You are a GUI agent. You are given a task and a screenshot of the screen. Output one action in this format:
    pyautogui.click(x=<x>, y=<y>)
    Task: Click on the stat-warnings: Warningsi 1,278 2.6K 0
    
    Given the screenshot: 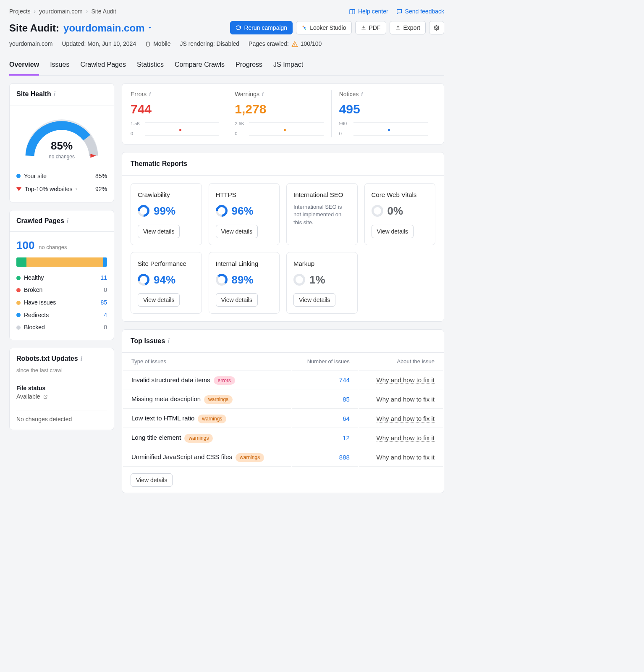 What is the action you would take?
    pyautogui.click(x=279, y=114)
    